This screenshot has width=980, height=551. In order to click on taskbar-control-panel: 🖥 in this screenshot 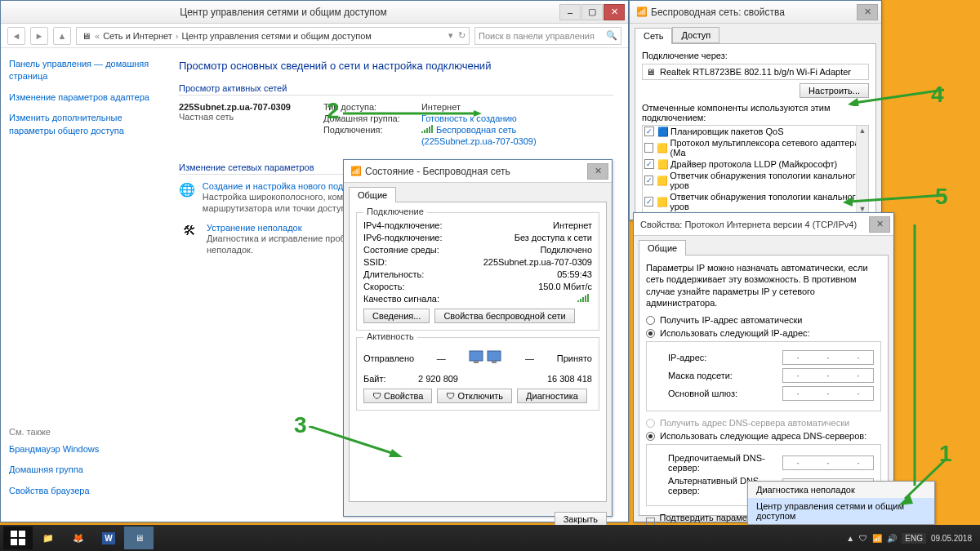, I will do `click(139, 538)`.